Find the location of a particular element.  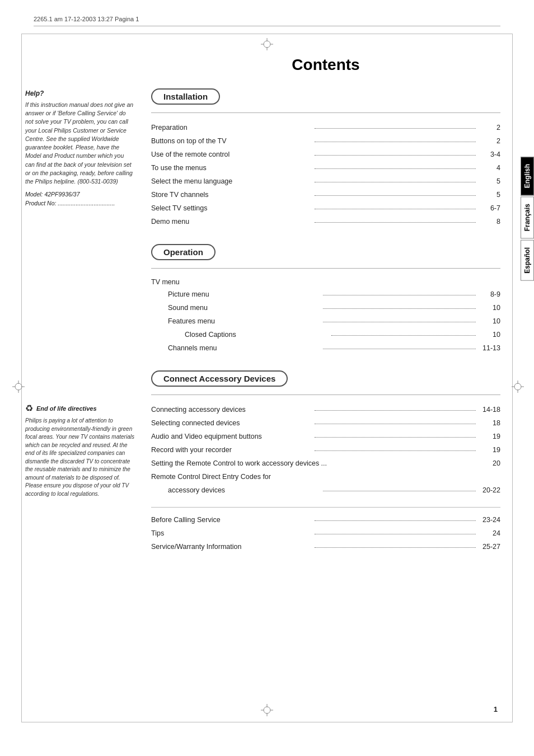

toc-row-settings: Select TV settings 6-7 is located at coordinates (326, 208).